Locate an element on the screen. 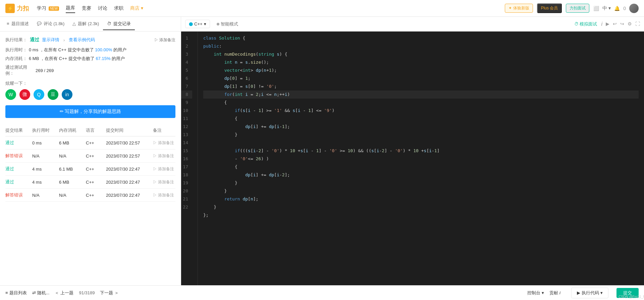 This screenshot has height=300, width=644. submit-btn: 提交 is located at coordinates (628, 293).